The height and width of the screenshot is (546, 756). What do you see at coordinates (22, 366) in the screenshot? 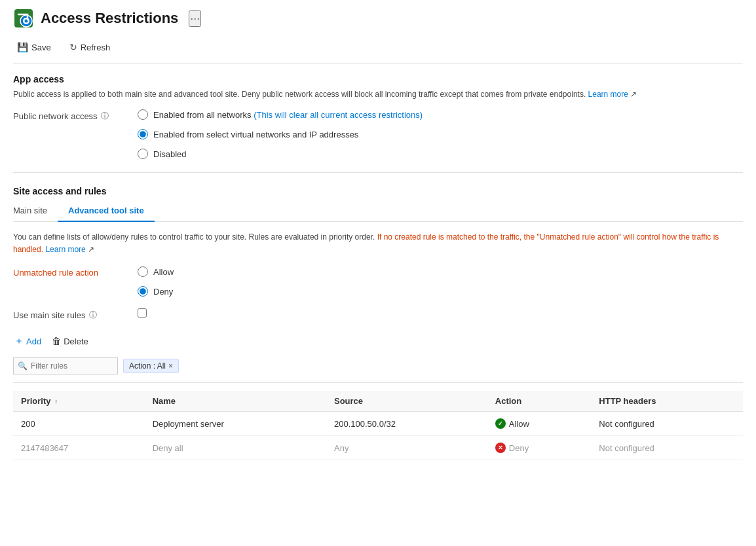
I see `filter-search-icon: 🔍` at bounding box center [22, 366].